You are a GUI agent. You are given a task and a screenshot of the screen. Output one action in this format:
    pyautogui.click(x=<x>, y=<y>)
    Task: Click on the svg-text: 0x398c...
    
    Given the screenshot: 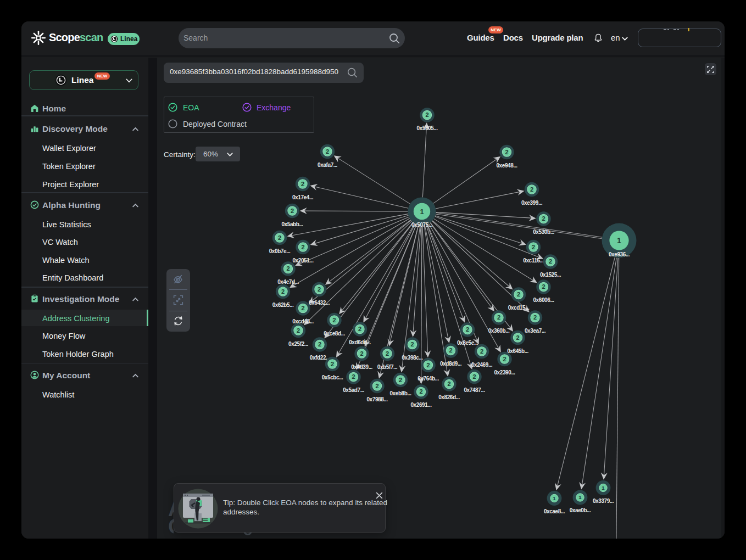 What is the action you would take?
    pyautogui.click(x=412, y=358)
    